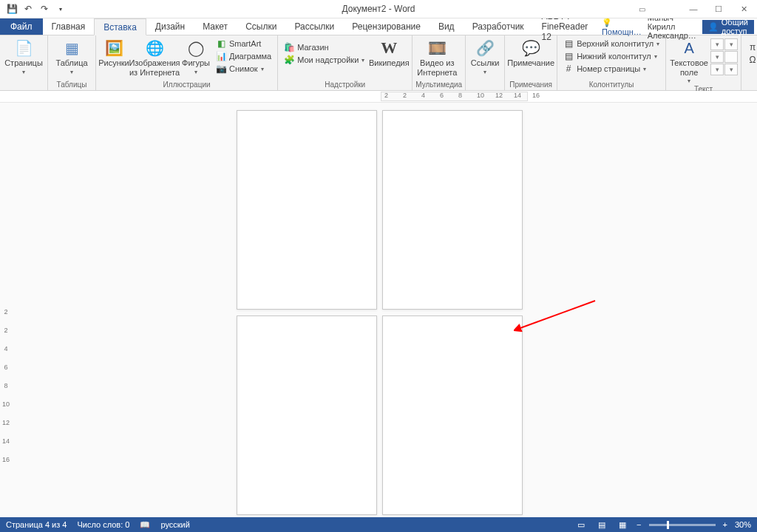 The height and width of the screenshot is (532, 757). I want to click on chart-icon: 📊, so click(221, 56).